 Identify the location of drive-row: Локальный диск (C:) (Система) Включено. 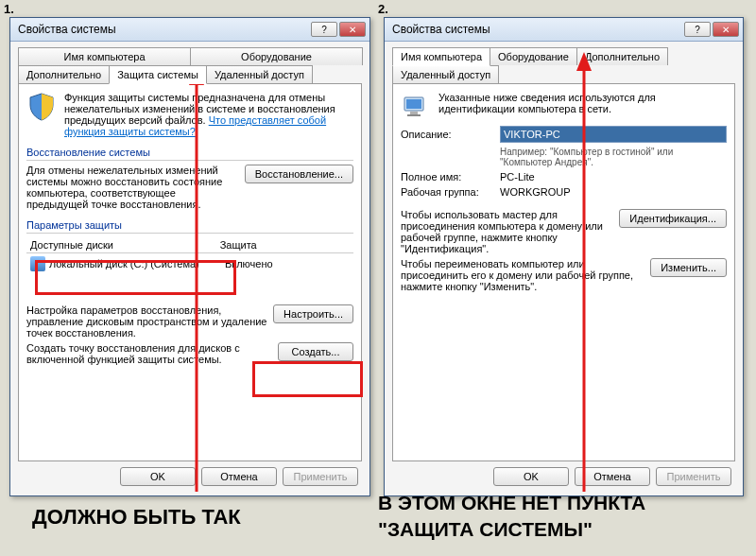
(190, 264).